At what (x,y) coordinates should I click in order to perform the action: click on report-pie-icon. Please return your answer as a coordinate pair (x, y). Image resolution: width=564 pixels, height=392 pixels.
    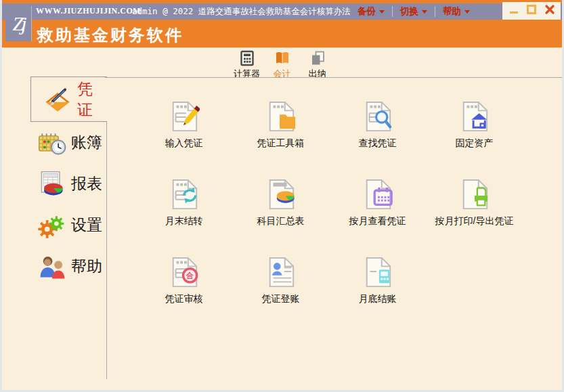
    Looking at the image, I should click on (52, 184).